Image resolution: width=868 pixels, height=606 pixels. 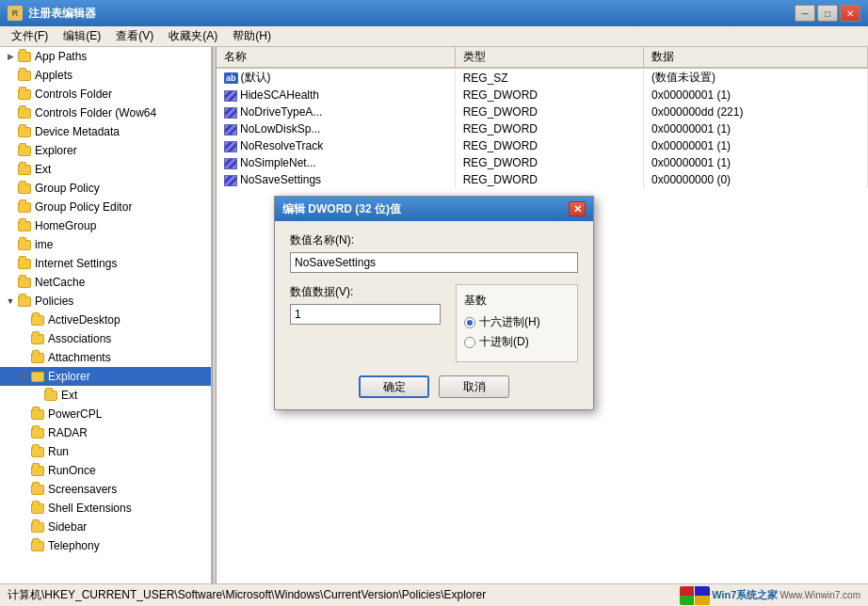 What do you see at coordinates (434, 241) in the screenshot?
I see `name-label: 数值名称(N):` at bounding box center [434, 241].